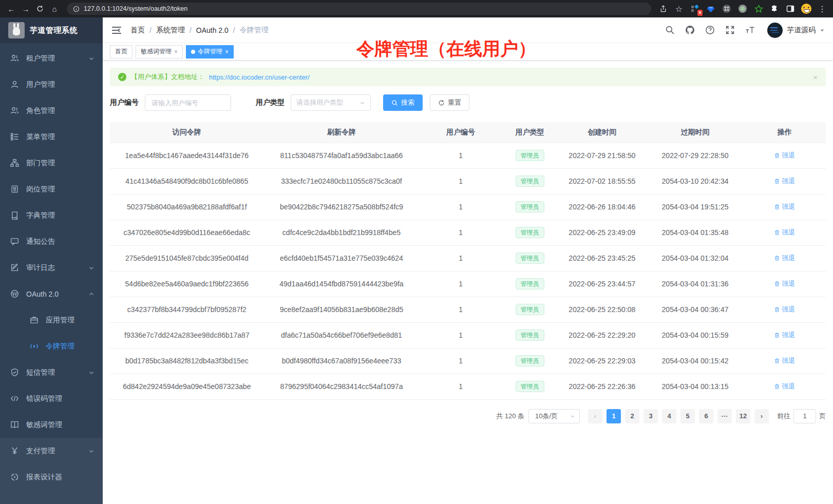 This screenshot has width=833, height=504. What do you see at coordinates (554, 416) in the screenshot?
I see `page-size-select: 10条/页` at bounding box center [554, 416].